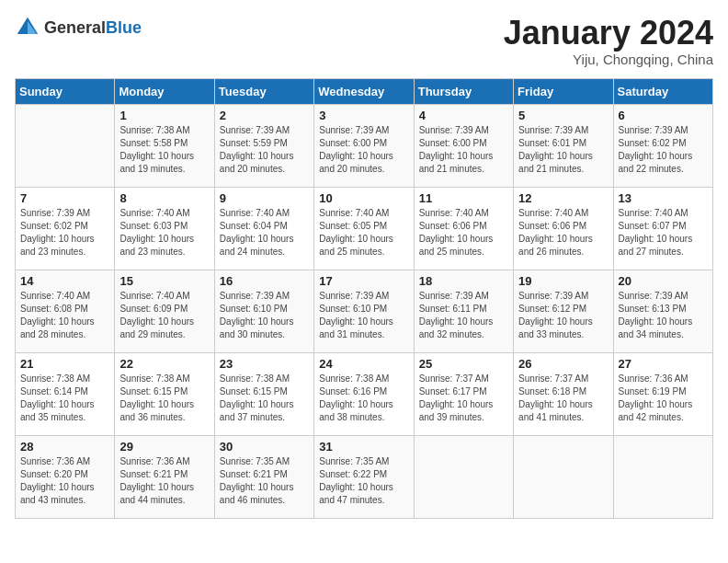  What do you see at coordinates (64, 316) in the screenshot?
I see `day-info: Sunrise: 7:40 AMSunset: 6:08 PMDaylight:…` at bounding box center [64, 316].